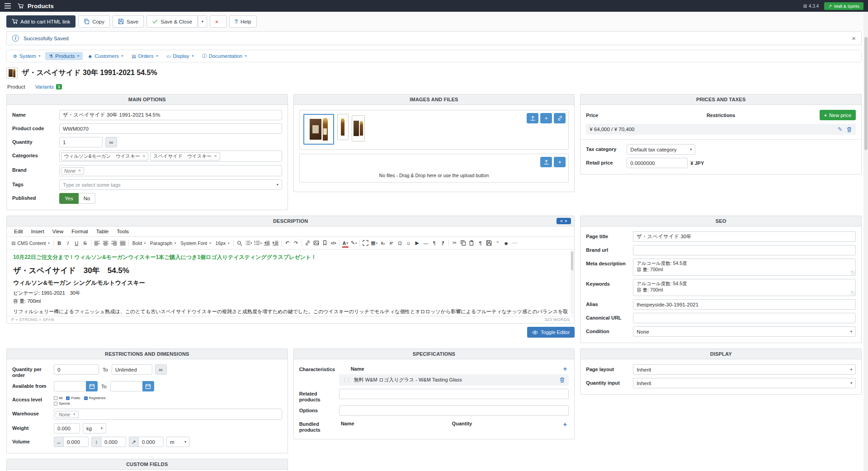  I want to click on delete-price-icon, so click(849, 129).